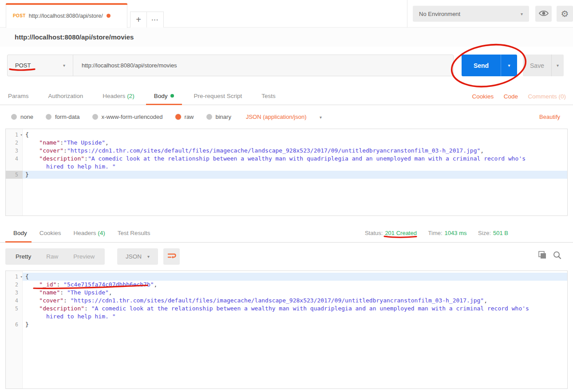 This screenshot has width=573, height=392. I want to click on line-number: 5, so click(14, 175).